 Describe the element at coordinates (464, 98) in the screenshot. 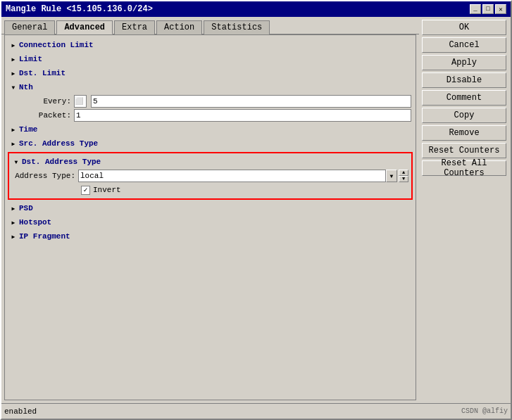

I see `comment-button: Comment` at that location.